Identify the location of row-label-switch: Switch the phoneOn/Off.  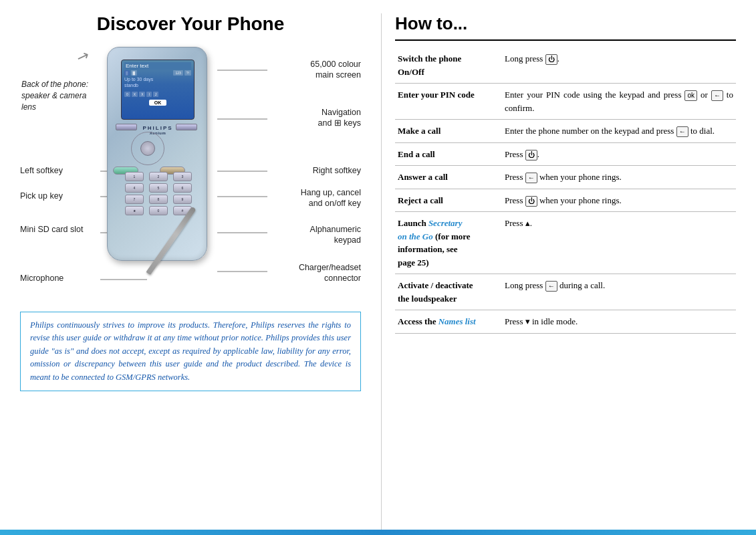
(449, 66).